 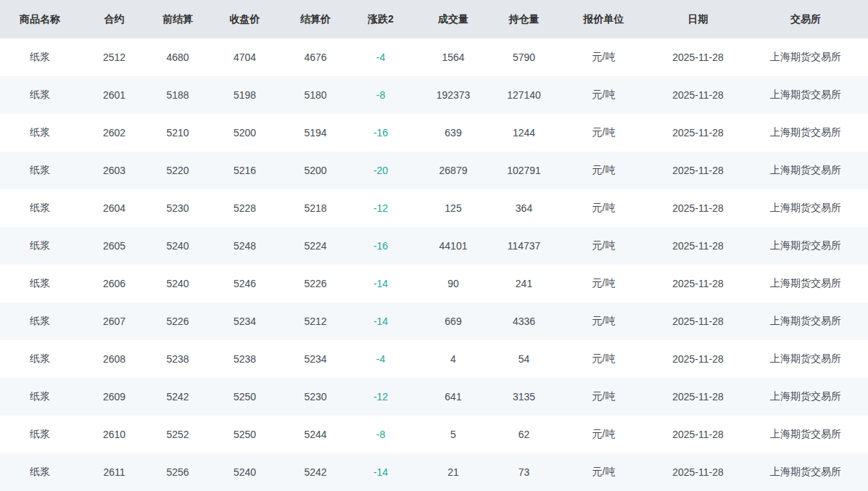 I want to click on cell-open_interest: 241, so click(x=524, y=284).